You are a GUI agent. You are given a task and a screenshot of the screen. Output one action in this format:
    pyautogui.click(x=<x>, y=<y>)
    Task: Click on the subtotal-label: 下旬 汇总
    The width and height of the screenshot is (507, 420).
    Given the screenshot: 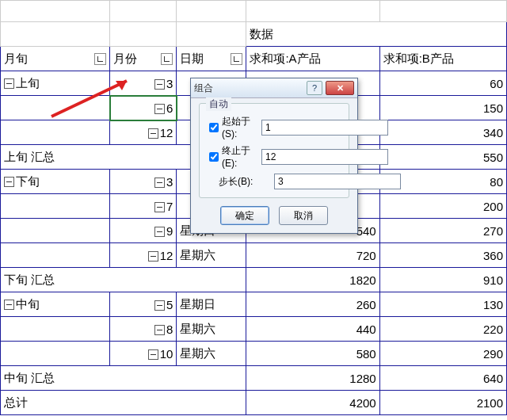 What is the action you would take?
    pyautogui.click(x=124, y=281)
    